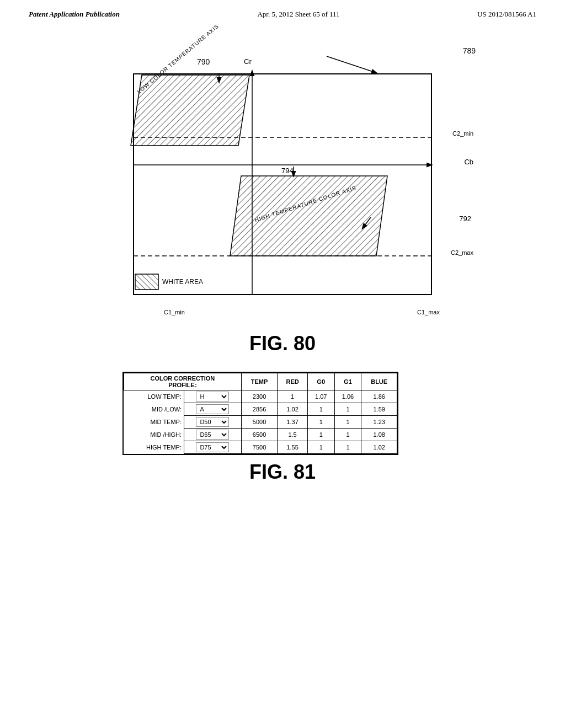  I want to click on table-row: HIGH TEMP:D7575001.55111.02, so click(260, 448).